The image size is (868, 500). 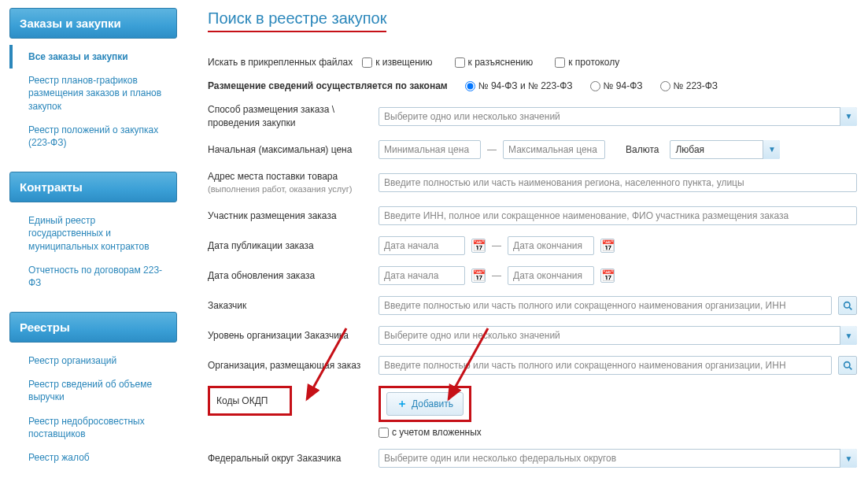 What do you see at coordinates (93, 276) in the screenshot?
I see `sidebar-item: Отчетность по договорам 223-ФЗ` at bounding box center [93, 276].